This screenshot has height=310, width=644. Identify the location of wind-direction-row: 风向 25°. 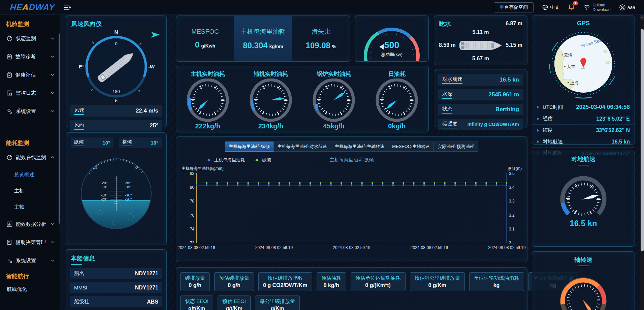
(116, 126).